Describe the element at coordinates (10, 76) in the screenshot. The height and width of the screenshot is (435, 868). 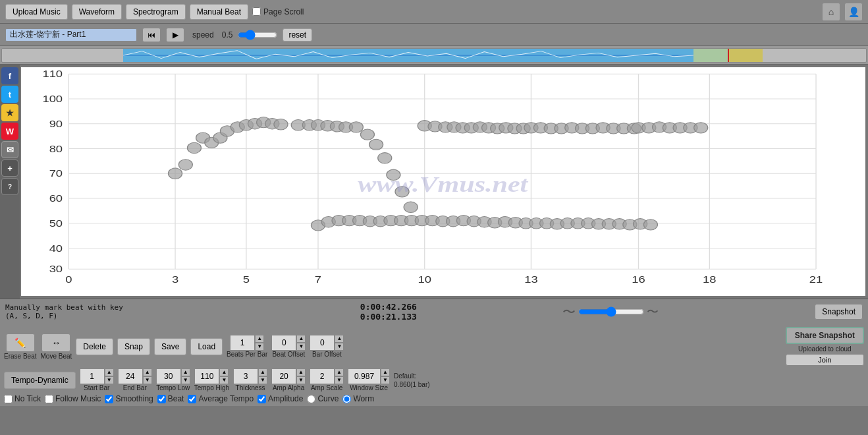
I see `facebook-icon: f` at that location.